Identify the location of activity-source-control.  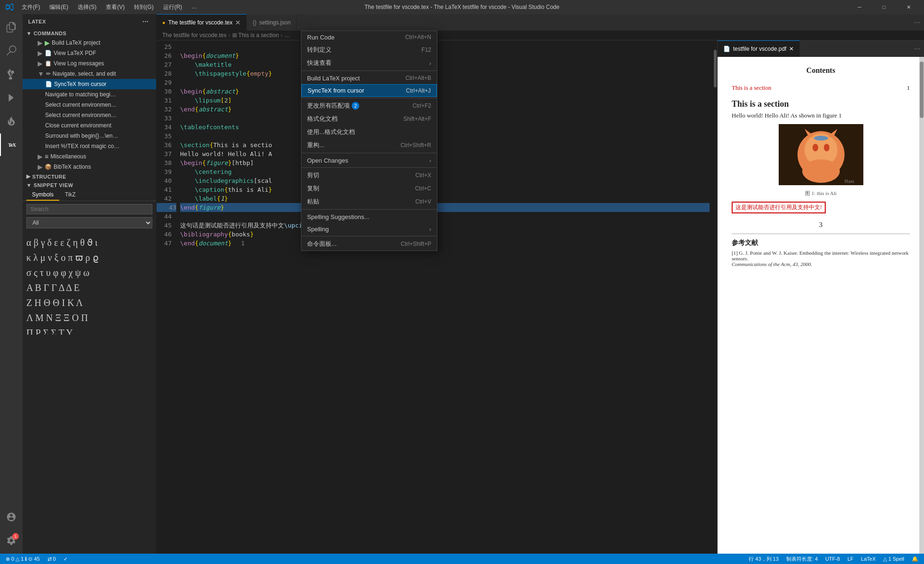
(11, 74).